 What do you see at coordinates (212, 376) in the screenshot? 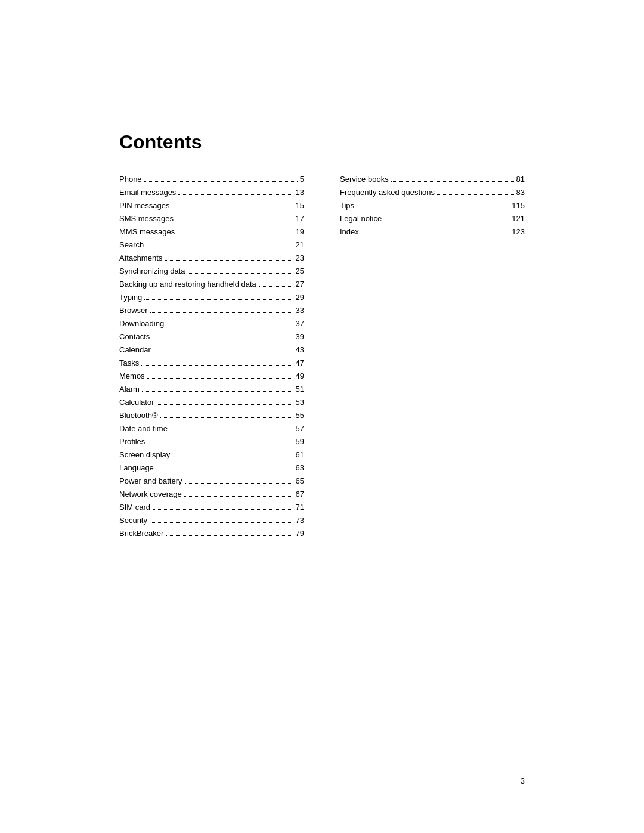
I see `toc-entry: Memos49` at bounding box center [212, 376].